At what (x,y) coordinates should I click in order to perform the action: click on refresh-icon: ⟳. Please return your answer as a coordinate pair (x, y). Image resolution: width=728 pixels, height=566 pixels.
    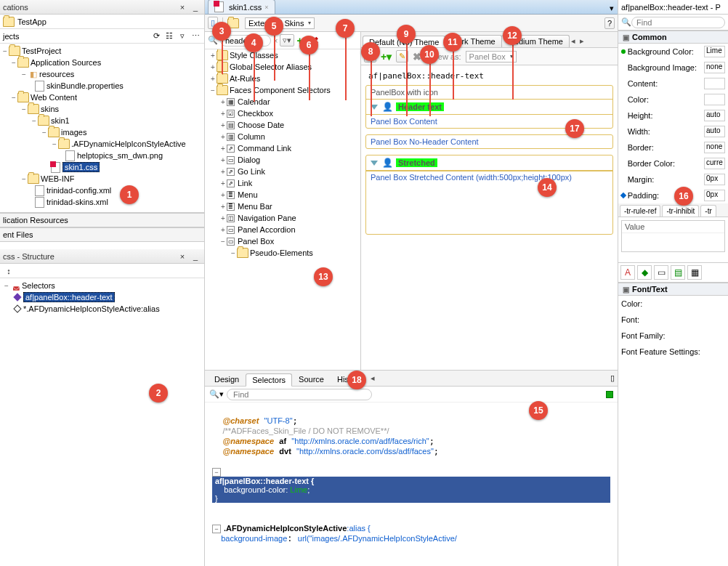
    Looking at the image, I should click on (156, 36).